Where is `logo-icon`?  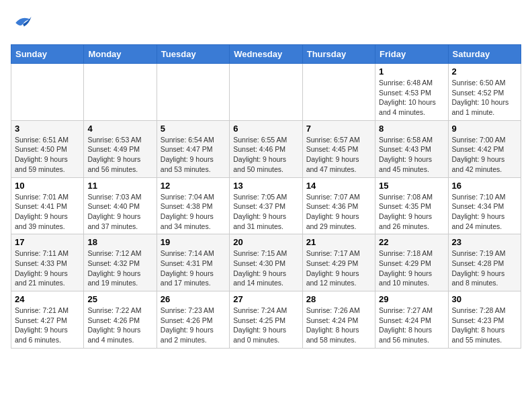 logo-icon is located at coordinates (23, 24).